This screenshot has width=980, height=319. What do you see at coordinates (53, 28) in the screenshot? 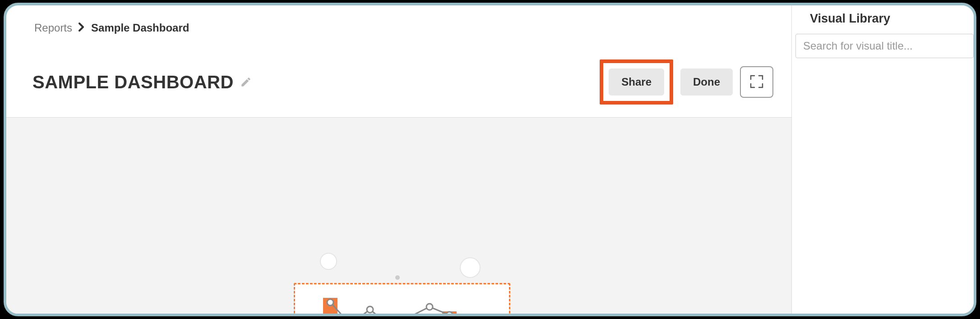
I see `breadcrumb-parent-link: Reports` at bounding box center [53, 28].